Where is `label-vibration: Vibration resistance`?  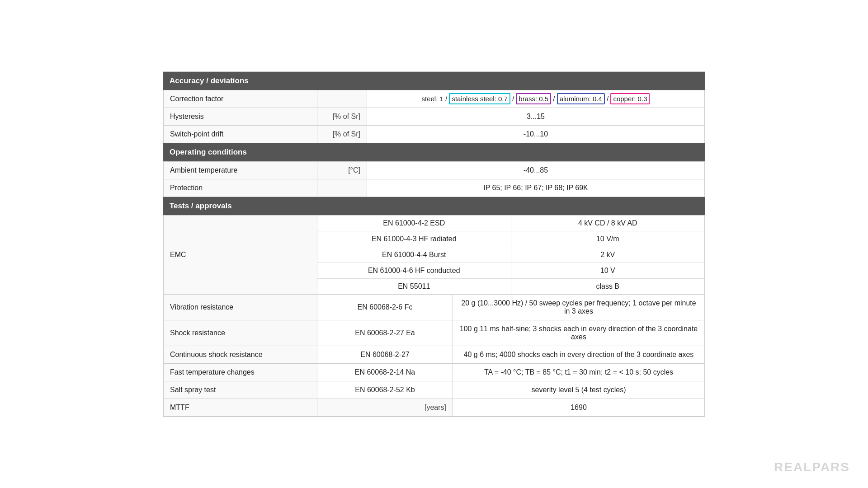 label-vibration: Vibration resistance is located at coordinates (241, 307).